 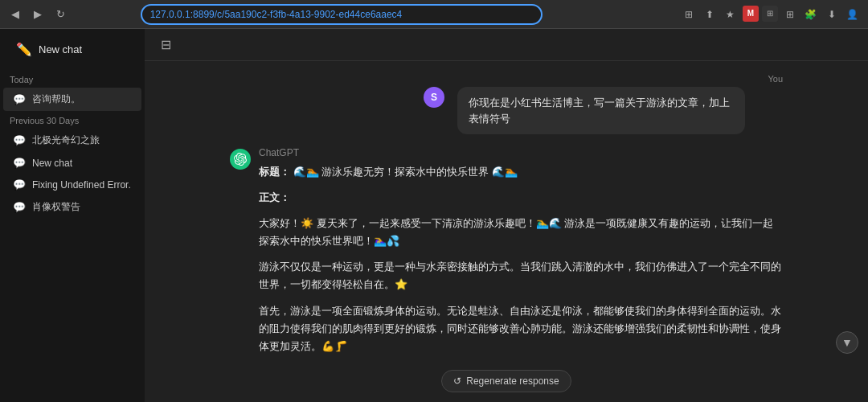 I want to click on user-message: You S 你现在是小红书生活博主，写一篇关于游泳的文章，加上表情符号, so click(x=506, y=105).